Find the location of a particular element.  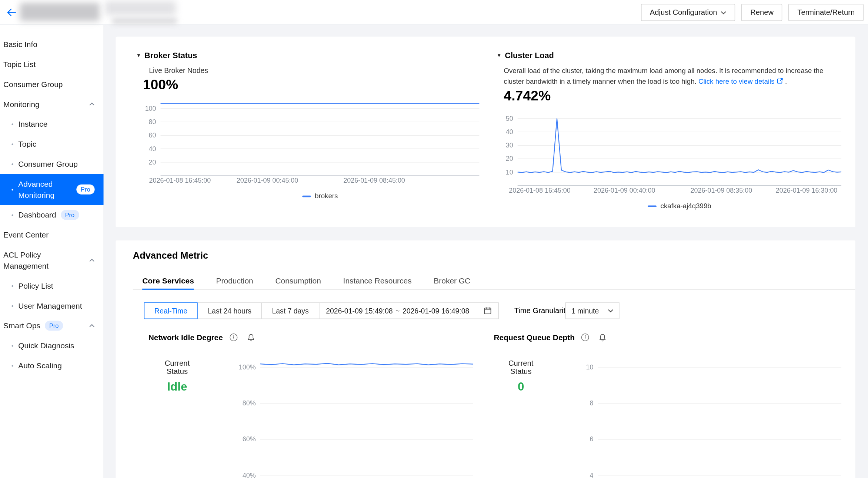

sidebar-item-event-center: Event Center is located at coordinates (52, 235).